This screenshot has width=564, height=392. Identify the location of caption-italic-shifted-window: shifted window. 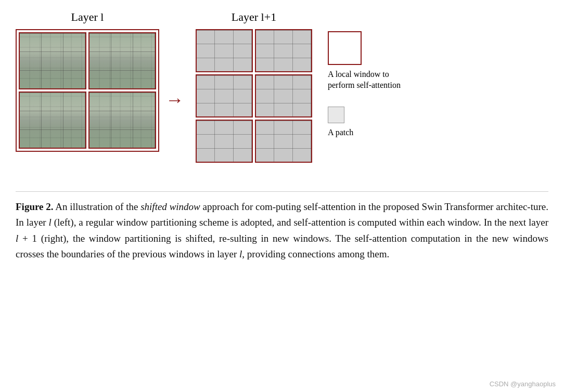
(171, 207).